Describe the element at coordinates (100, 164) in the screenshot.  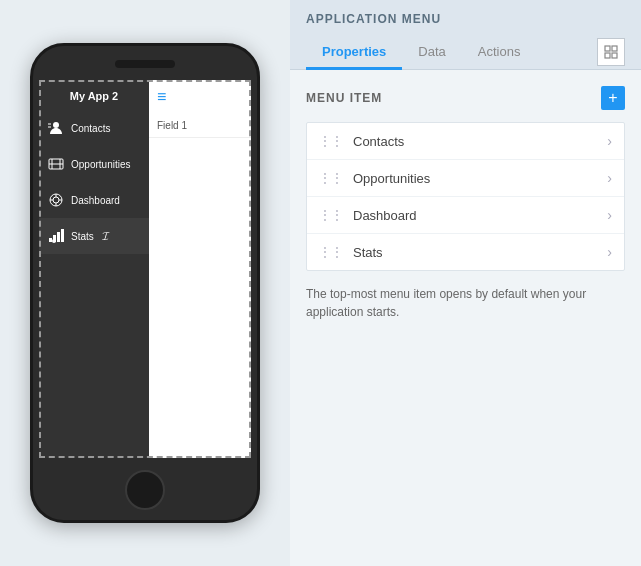
I see `phone-nav-opportunities-label: Opportunities` at that location.